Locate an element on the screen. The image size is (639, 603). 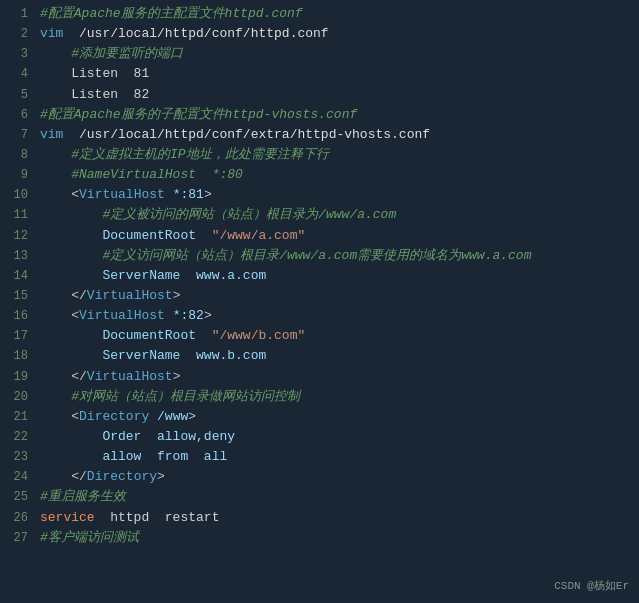
line-number: 26 is located at coordinates (14, 518).